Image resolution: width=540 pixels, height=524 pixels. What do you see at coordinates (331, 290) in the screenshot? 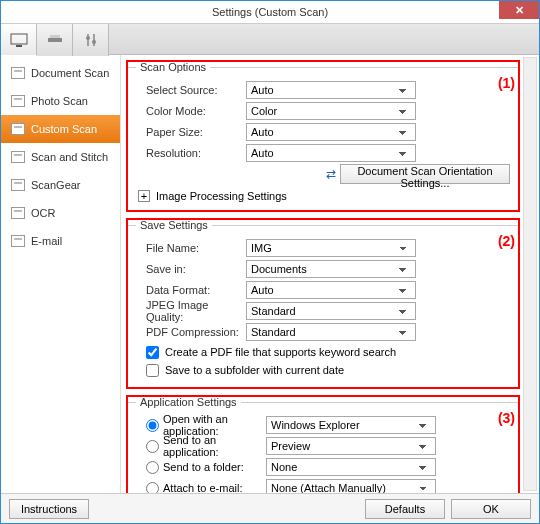
I see `data-format-dropdown: Auto` at bounding box center [331, 290].